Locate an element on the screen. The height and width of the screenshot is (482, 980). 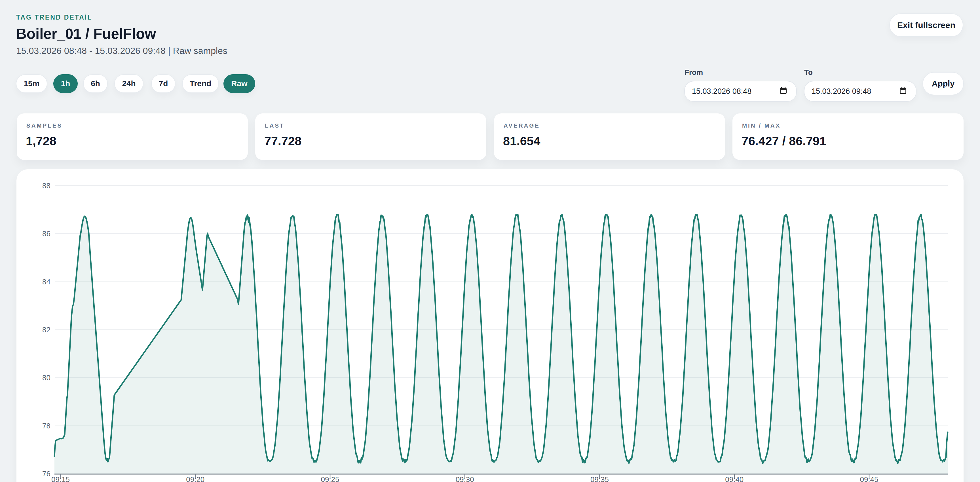
svg-text: 09:30 is located at coordinates (465, 479).